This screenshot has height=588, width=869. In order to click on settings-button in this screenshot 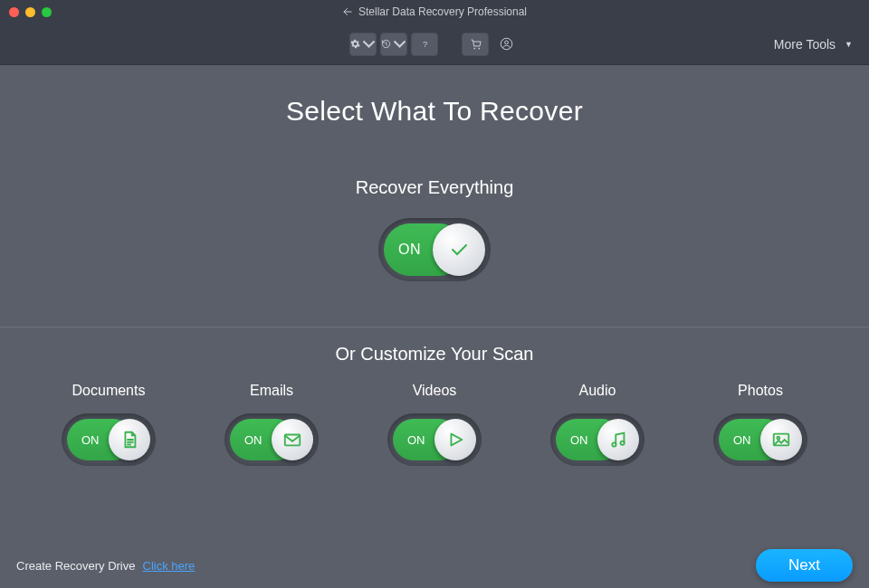, I will do `click(363, 44)`.